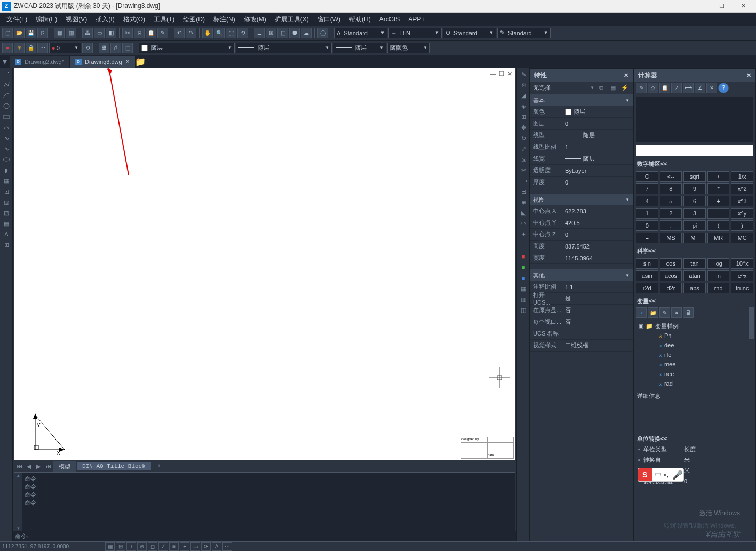 Image resolution: width=756 pixels, height=551 pixels. What do you see at coordinates (227, 547) in the screenshot?
I see `sb-more-icon: ⋯` at bounding box center [227, 547].